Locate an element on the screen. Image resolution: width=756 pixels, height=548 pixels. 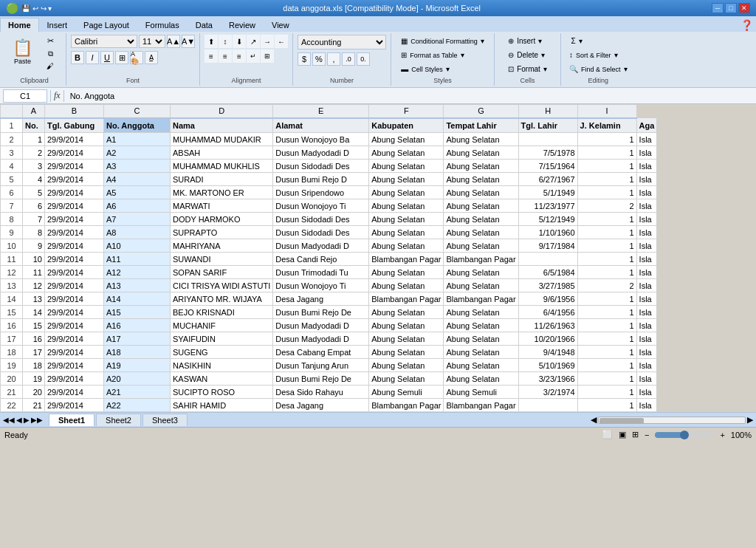
cell-r2-c7 is located at coordinates (548, 140).